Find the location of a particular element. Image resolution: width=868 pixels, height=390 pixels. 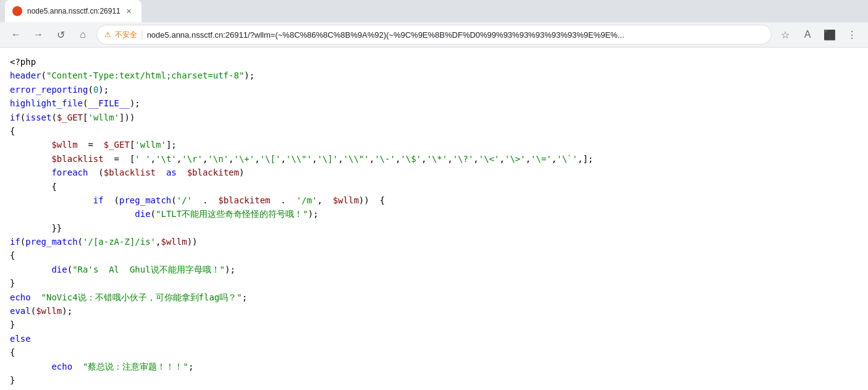

code-line: $wllm = $_GET['wllm']; is located at coordinates (434, 145).